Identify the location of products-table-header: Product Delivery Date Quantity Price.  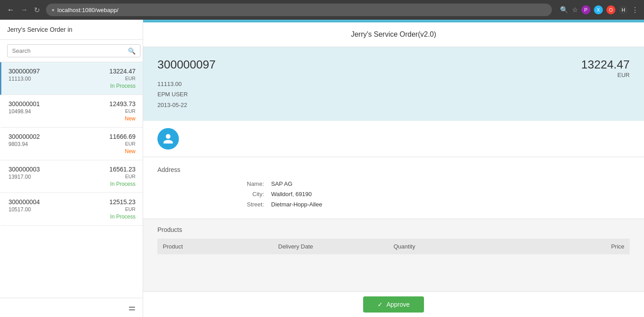
(394, 246).